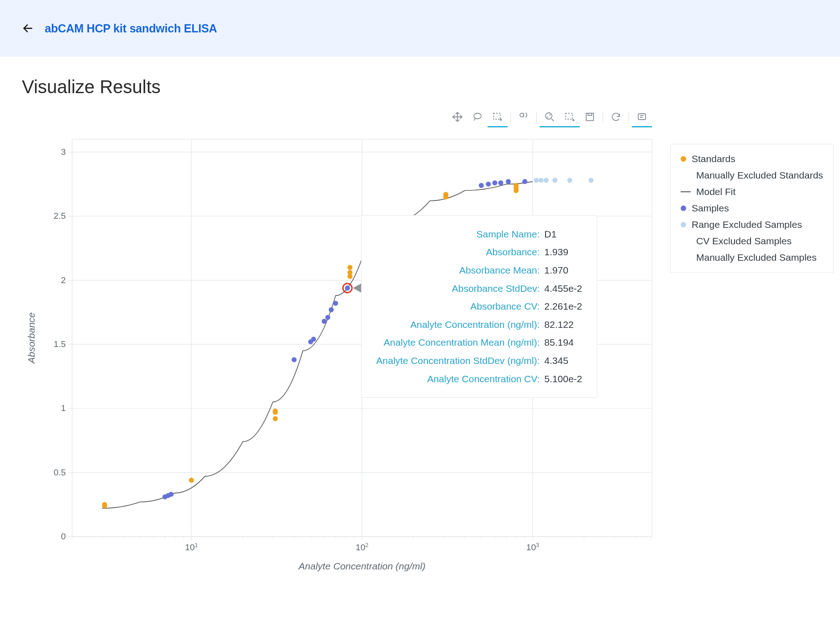 This screenshot has width=840, height=632. What do you see at coordinates (131, 28) in the screenshot?
I see `breadcrumb-title: abCAM HCP kit sandwich ELISA` at bounding box center [131, 28].